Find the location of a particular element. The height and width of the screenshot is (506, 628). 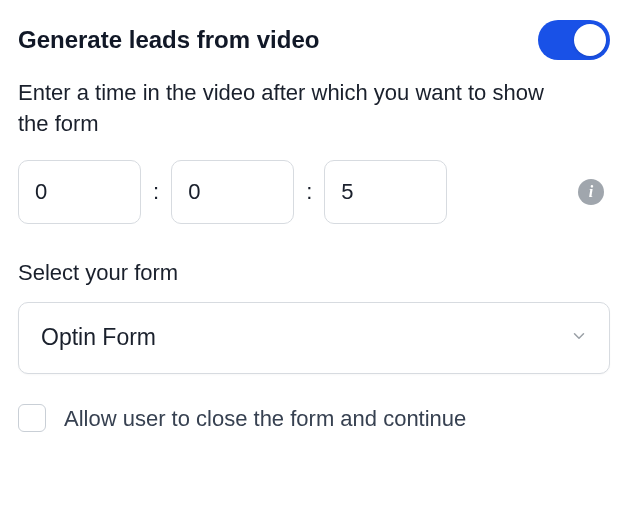

page-title: Generate leads from video is located at coordinates (168, 40).